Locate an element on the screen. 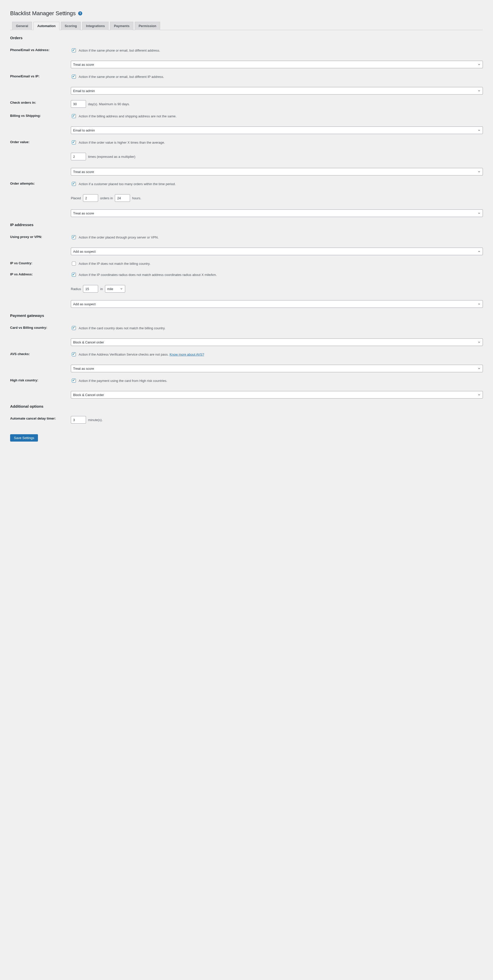 This screenshot has width=493, height=980. help-icon: ? is located at coordinates (80, 14).